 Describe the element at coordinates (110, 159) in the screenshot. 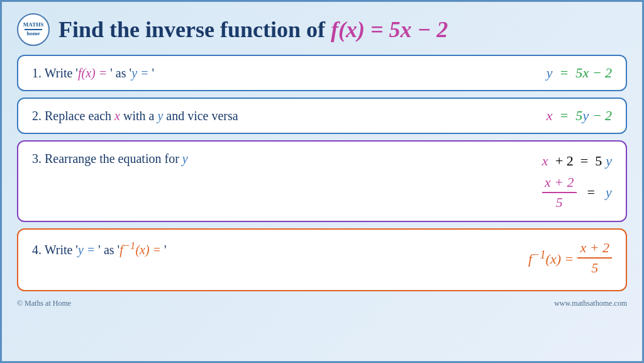

I see `step-3-instruction: 3. Rearrange the equation for y` at that location.